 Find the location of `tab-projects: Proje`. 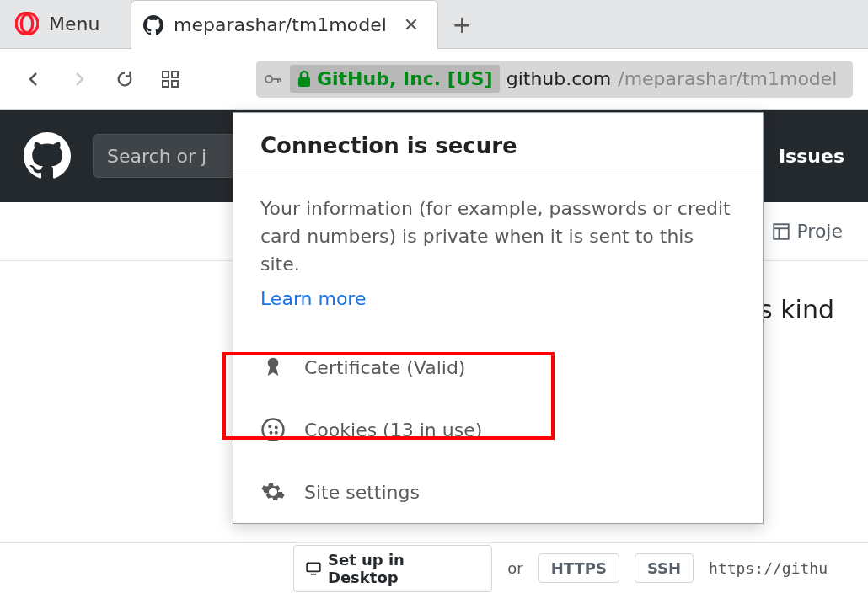

tab-projects: Proje is located at coordinates (807, 231).